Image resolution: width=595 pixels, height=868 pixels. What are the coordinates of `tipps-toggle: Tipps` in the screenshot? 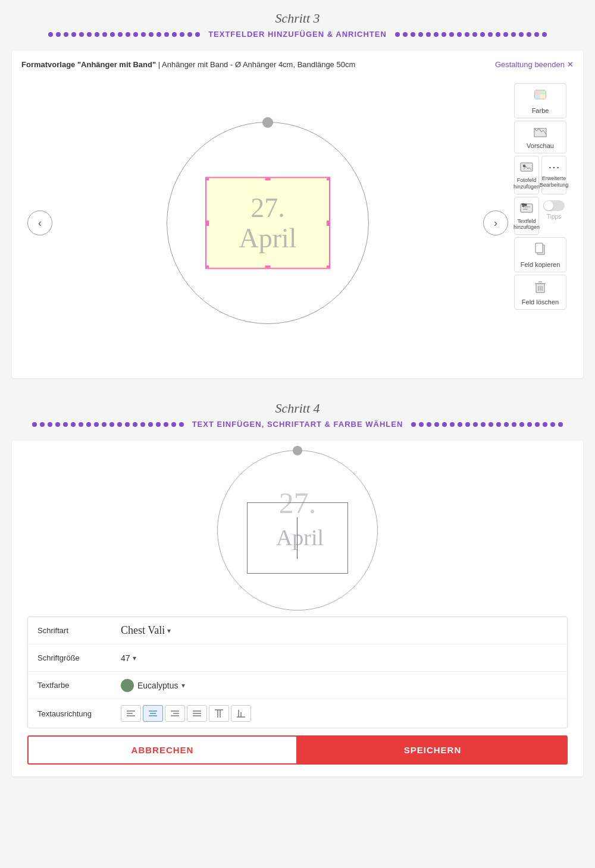 It's located at (554, 216).